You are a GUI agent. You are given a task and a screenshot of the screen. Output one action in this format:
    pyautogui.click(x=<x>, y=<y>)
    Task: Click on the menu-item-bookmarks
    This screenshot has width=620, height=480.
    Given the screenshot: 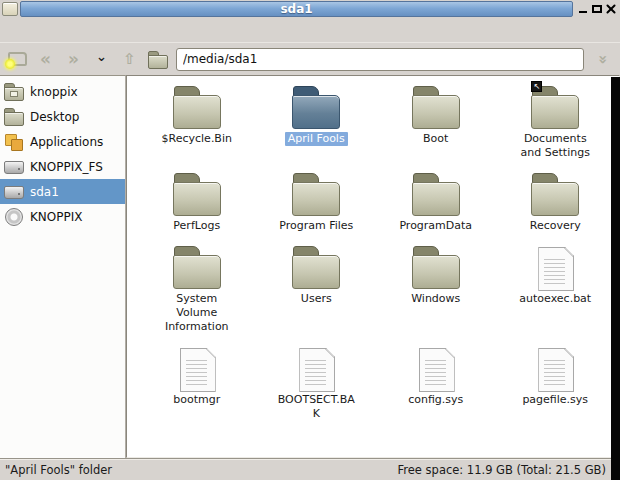 What is the action you would take?
    pyautogui.click(x=66, y=30)
    